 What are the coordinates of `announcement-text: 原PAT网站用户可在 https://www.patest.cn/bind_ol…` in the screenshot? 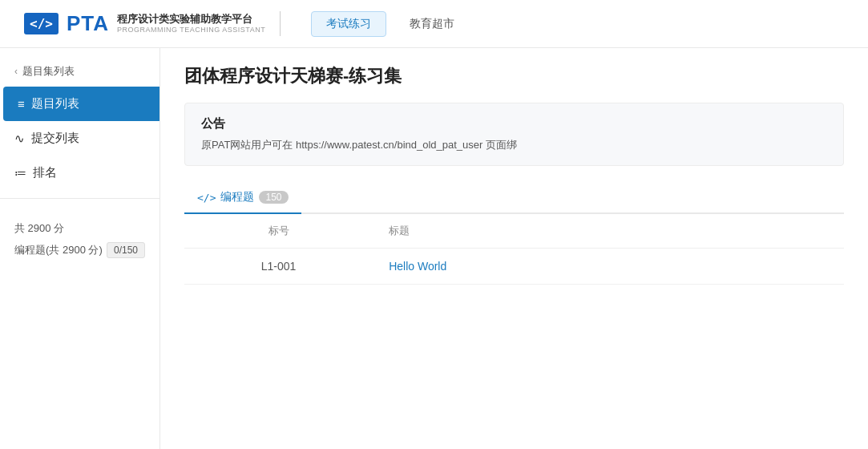 It's located at (515, 145).